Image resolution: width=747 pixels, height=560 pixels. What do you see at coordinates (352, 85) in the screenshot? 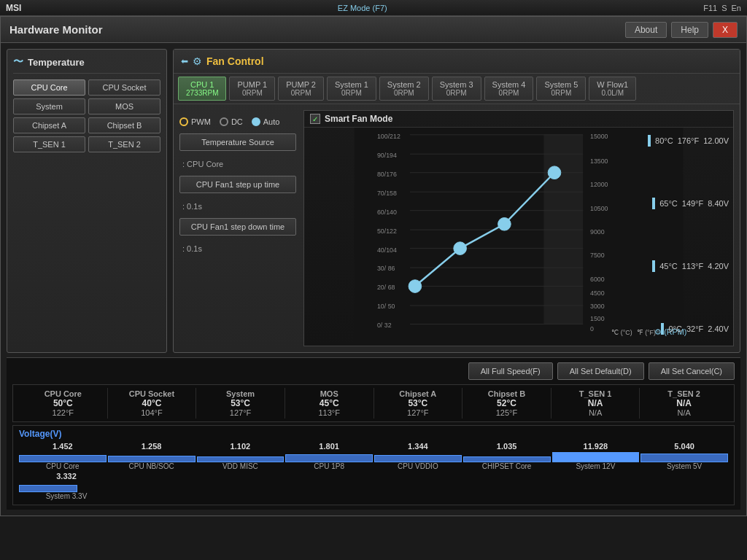
I see `fan-tab-system1-label: System 1` at bounding box center [352, 85].